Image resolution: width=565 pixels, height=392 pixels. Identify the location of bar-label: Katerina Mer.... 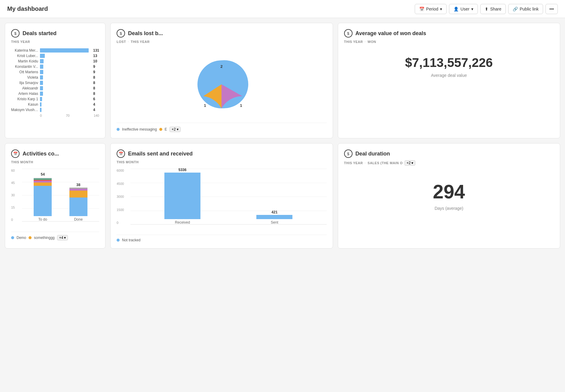
(25, 50).